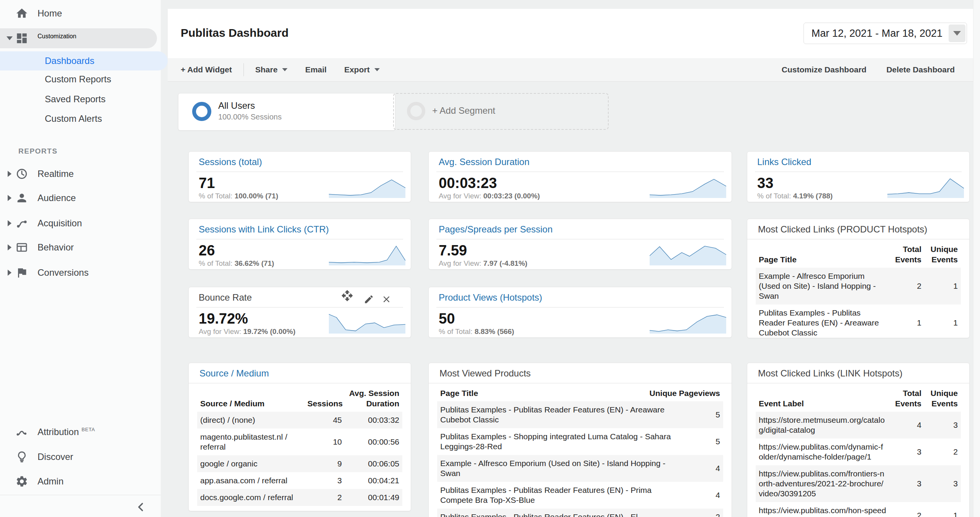  What do you see at coordinates (858, 229) in the screenshot?
I see `widget-title: Most Clicked Links (PRODUCT Hotspots)` at bounding box center [858, 229].